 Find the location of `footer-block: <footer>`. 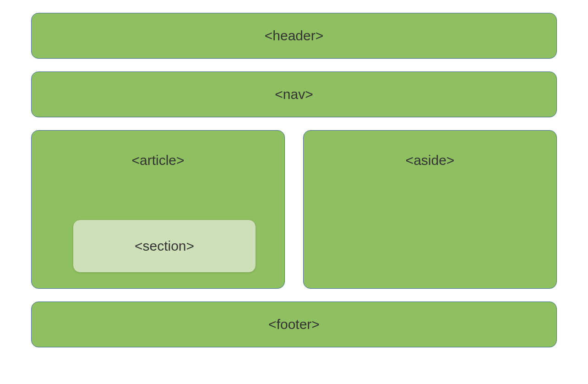

footer-block: <footer> is located at coordinates (294, 324).